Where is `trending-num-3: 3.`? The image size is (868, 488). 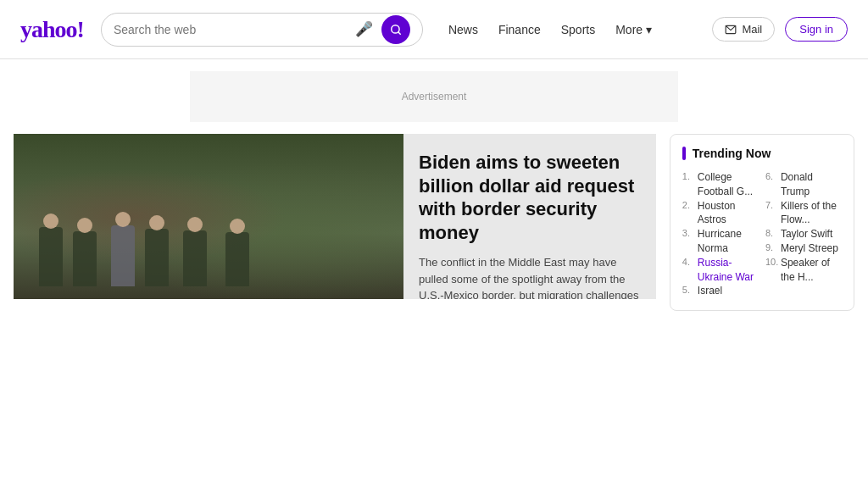 trending-num-3: 3. is located at coordinates (688, 234).